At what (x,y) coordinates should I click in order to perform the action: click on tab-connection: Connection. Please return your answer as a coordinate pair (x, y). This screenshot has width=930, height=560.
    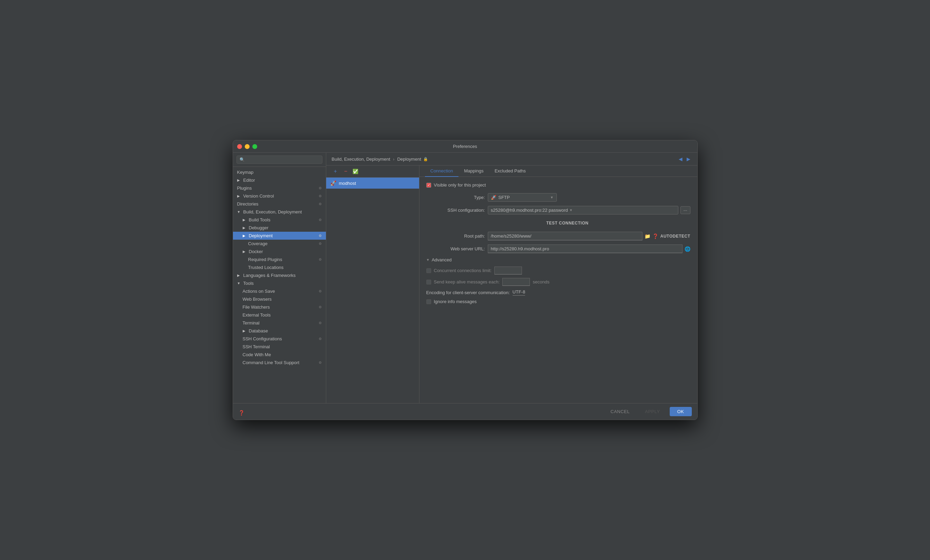
    Looking at the image, I should click on (442, 171).